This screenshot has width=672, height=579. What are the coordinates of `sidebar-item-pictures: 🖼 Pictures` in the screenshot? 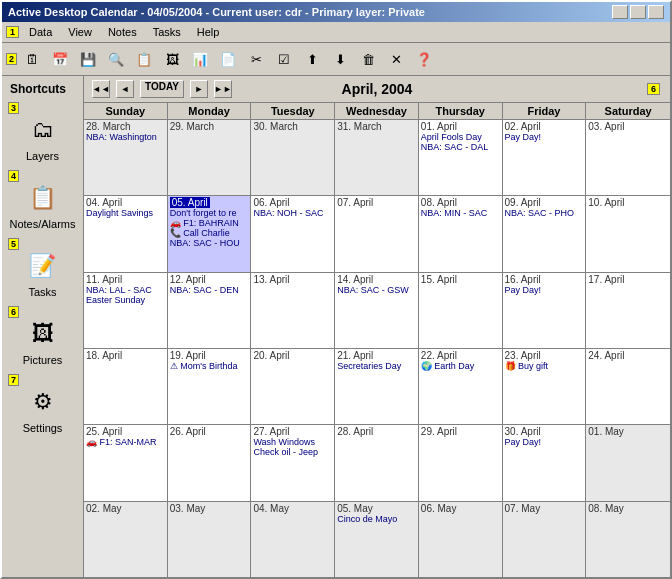 It's located at (42, 341).